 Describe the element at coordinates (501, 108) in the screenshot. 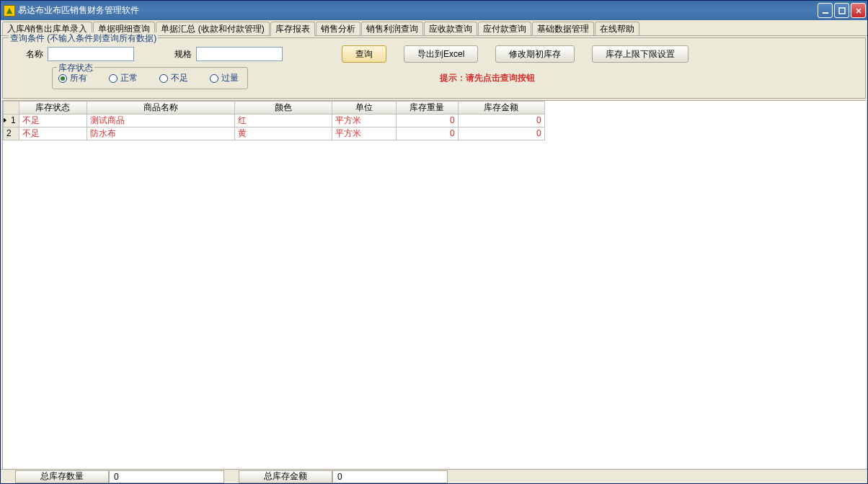

I see `grid-col-header: 库存金额` at that location.